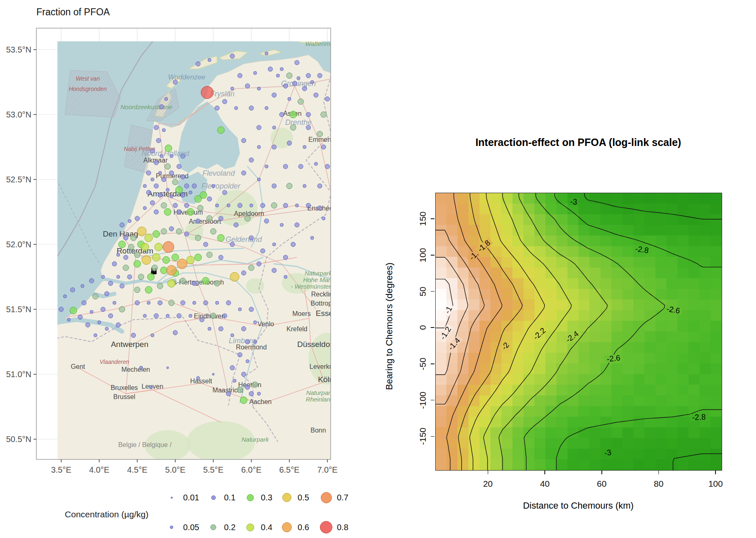 The width and height of the screenshot is (756, 538). What do you see at coordinates (19, 179) in the screenshot?
I see `map-y-tick-label: 52.5°N` at bounding box center [19, 179].